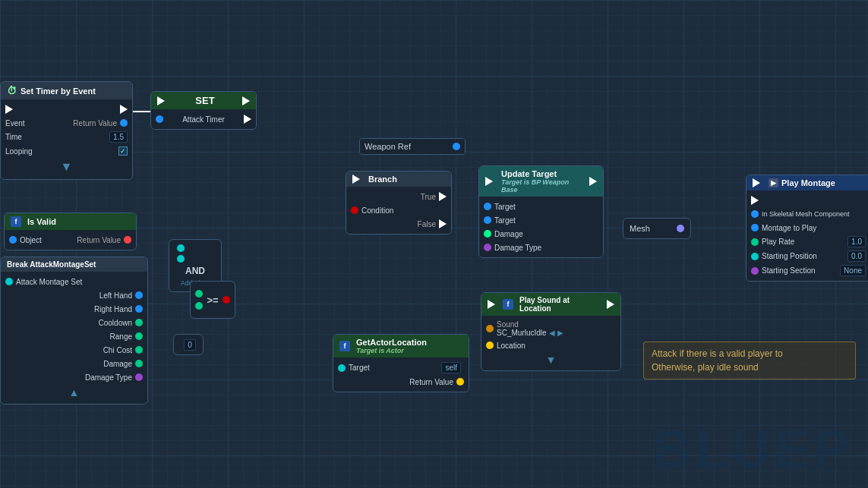  Describe the element at coordinates (199, 300) in the screenshot. I see `geq-inputs` at that location.